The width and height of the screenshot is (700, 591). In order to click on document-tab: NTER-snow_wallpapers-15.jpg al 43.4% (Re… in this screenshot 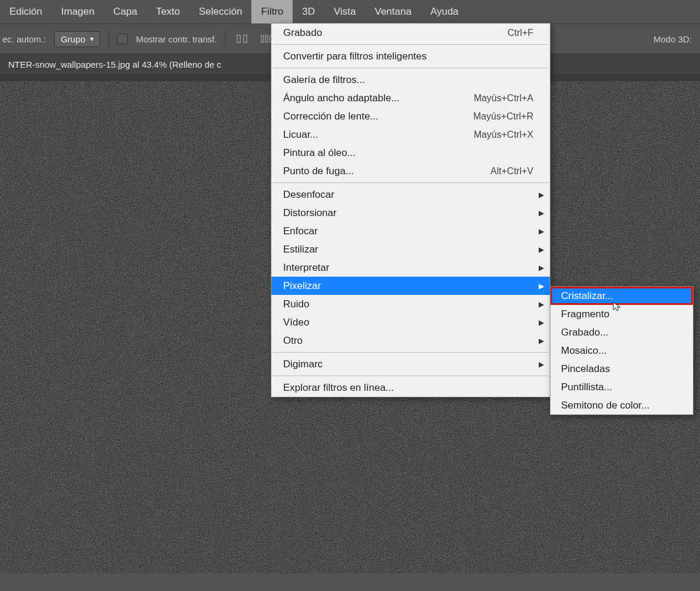, I will do `click(115, 65)`.